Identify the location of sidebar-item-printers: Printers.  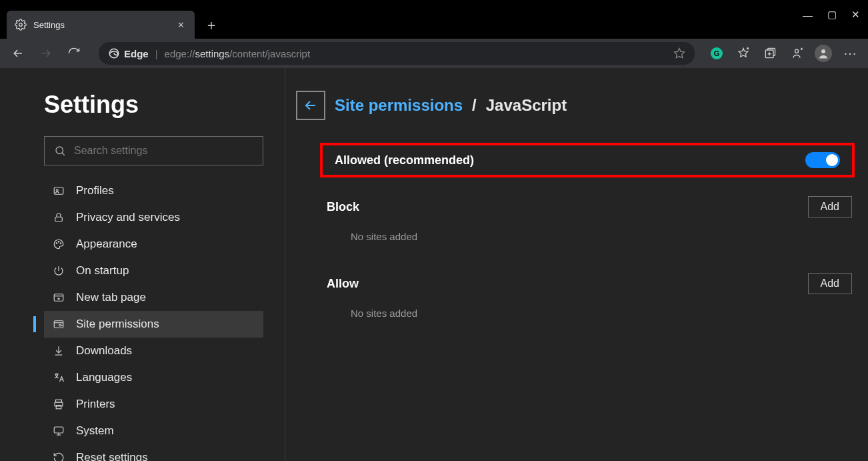
(153, 404).